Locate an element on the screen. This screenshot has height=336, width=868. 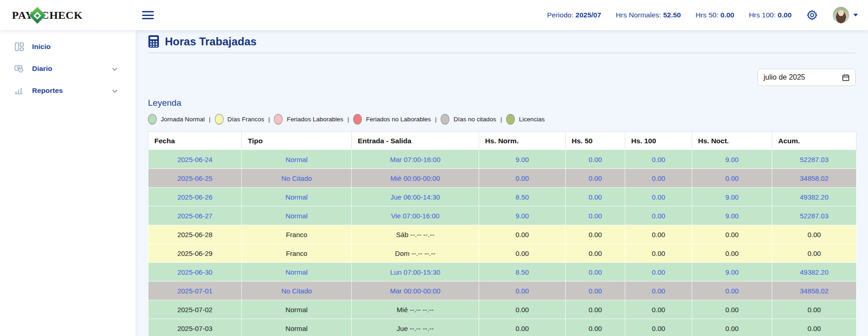
legend-item: Jornada Normal is located at coordinates (176, 119).